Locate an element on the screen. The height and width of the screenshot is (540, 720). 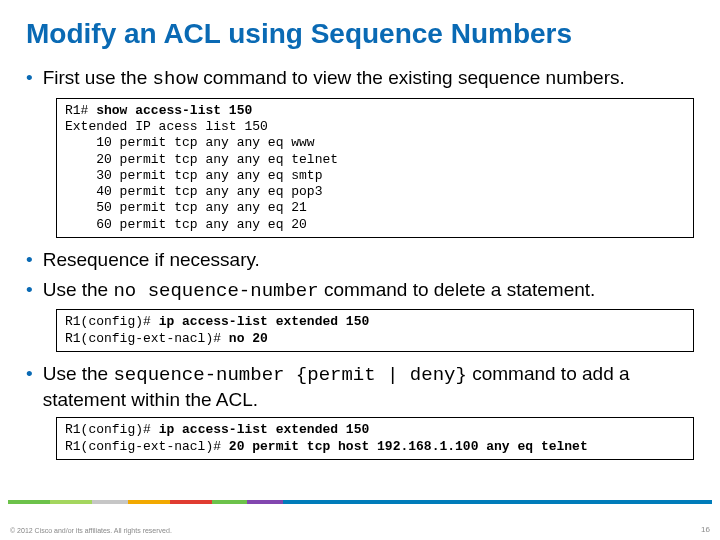
code1-l3: 10 permit tcp any any eq www is located at coordinates (190, 142).